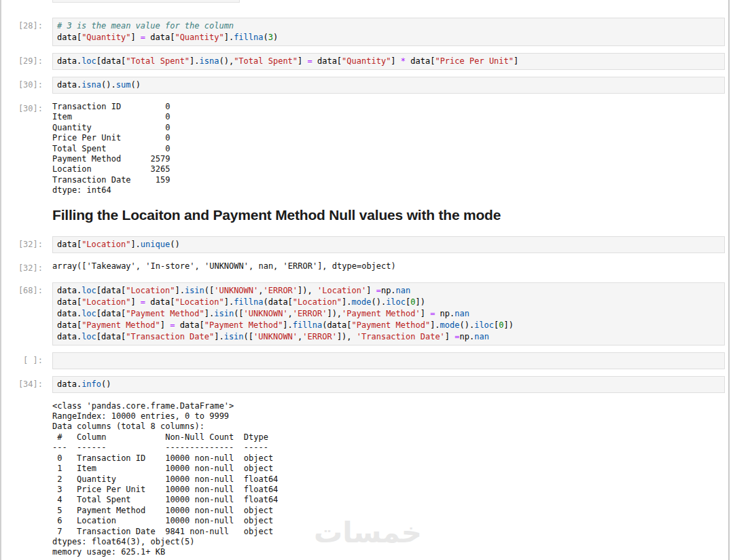  What do you see at coordinates (361, 61) in the screenshot?
I see `code-cell: [29]:data.loc[data["Total Spent"].isna()…` at bounding box center [361, 61].